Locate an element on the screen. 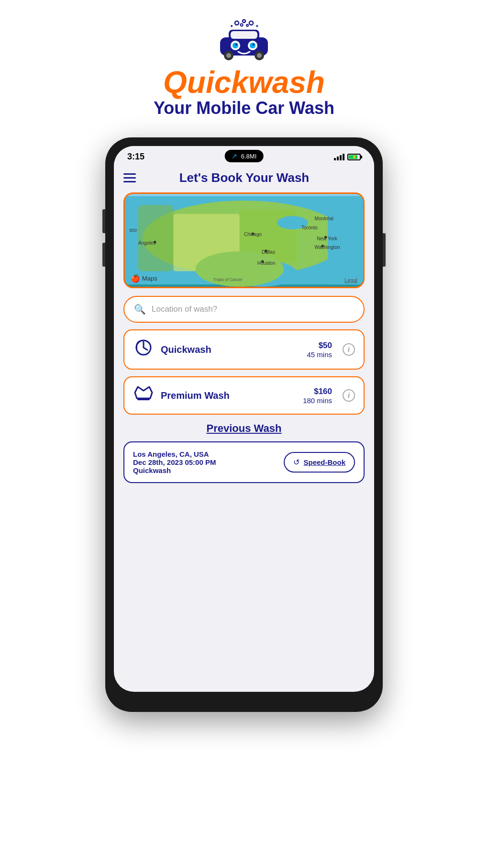 Image resolution: width=488 pixels, height=868 pixels. previous-wash-card: Los Angeles, CA, USA Dec 28th, 2023 05:0… is located at coordinates (244, 462).